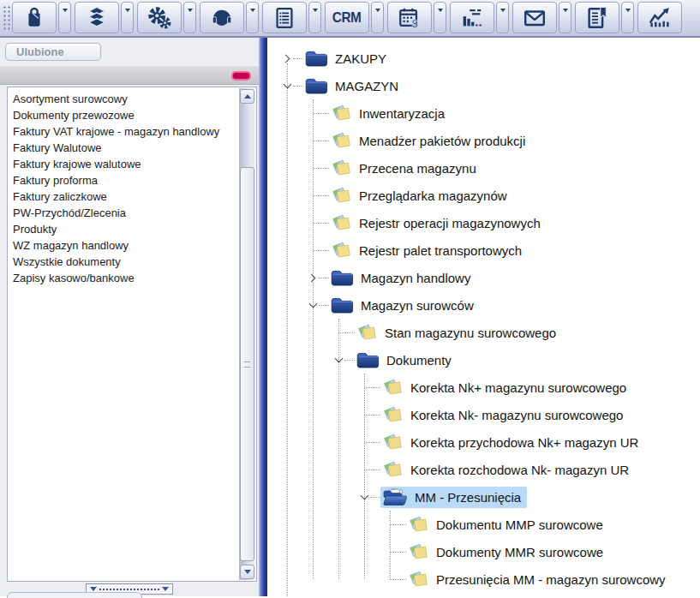 The image size is (700, 598). What do you see at coordinates (125, 245) in the screenshot?
I see `favorite-item: WZ magazyn handlowy` at bounding box center [125, 245].